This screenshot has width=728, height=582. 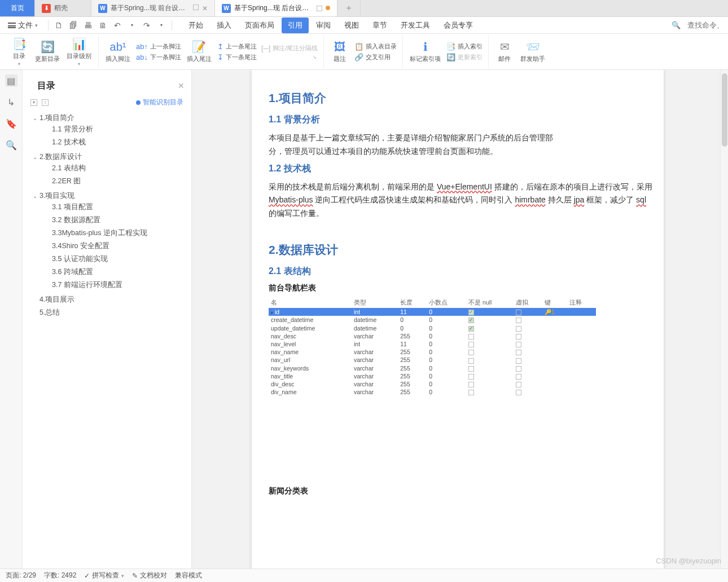 What do you see at coordinates (432, 376) in the screenshot?
I see `table-row: nav_titlevarchar2550` at bounding box center [432, 376].